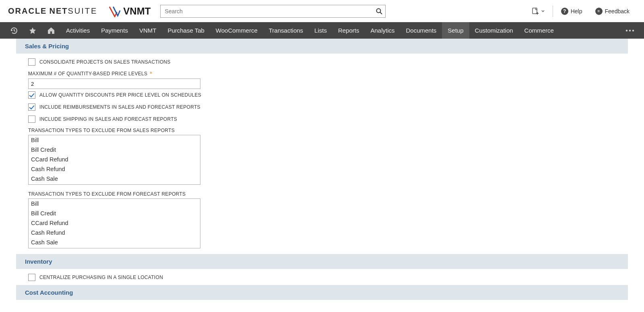 The height and width of the screenshot is (312, 644). I want to click on topbar: ORACLE NETSUITE VNMT, so click(322, 11).